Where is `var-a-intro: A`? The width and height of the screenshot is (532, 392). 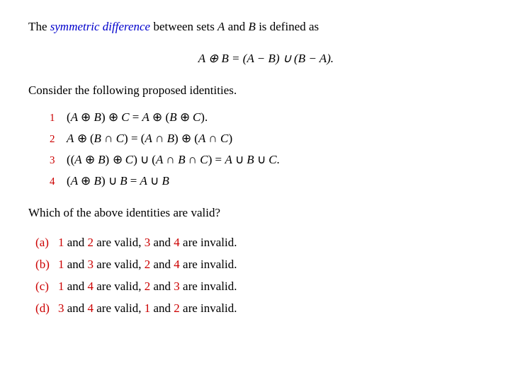
var-a-intro: A is located at coordinates (221, 27).